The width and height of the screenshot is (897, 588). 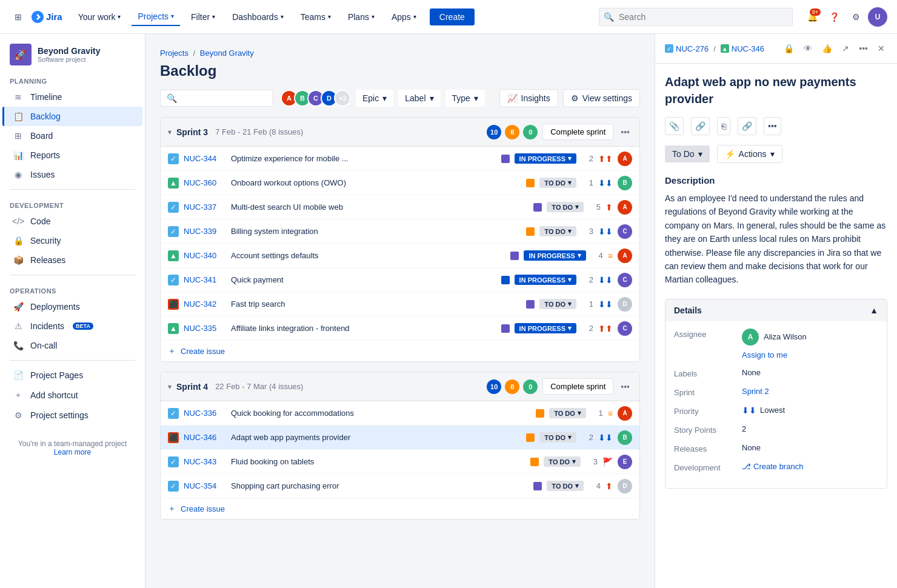 What do you see at coordinates (400, 509) in the screenshot?
I see `create-issue-sprint4: ＋ Create issue` at bounding box center [400, 509].